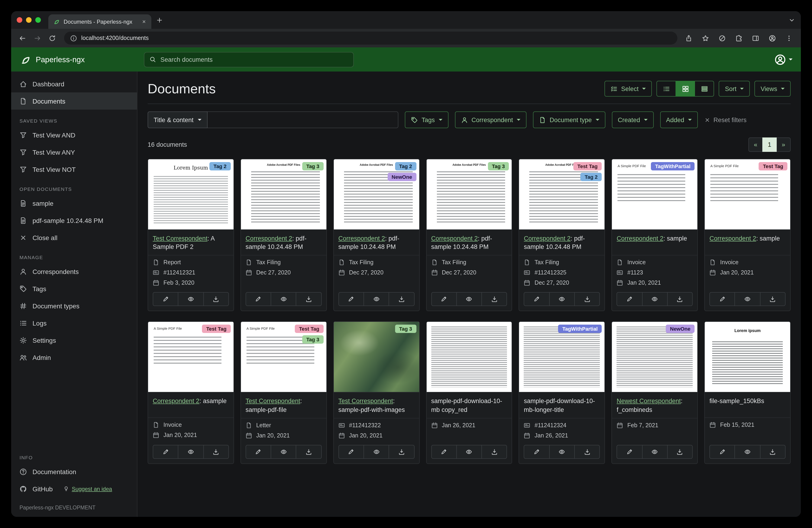 This screenshot has height=528, width=812. I want to click on document-thumbnail: TagWithPartial, so click(562, 357).